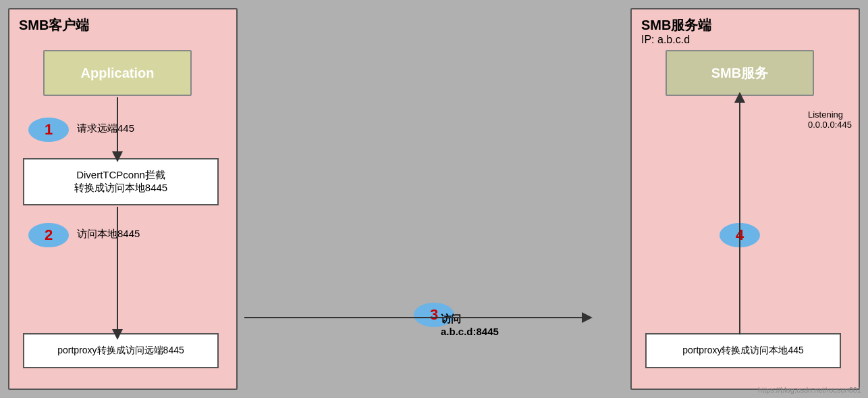 This screenshot has width=868, height=398. I want to click on oval-3-label: 3, so click(434, 315).